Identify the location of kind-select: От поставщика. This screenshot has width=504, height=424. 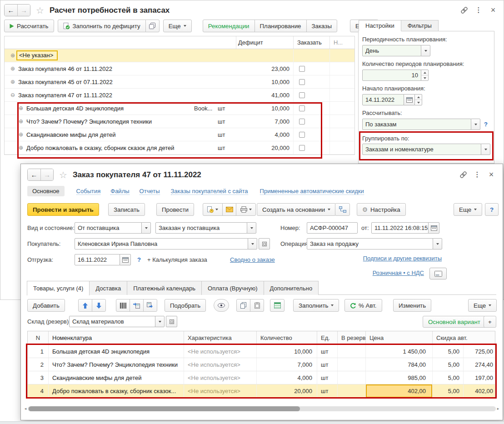
(108, 228).